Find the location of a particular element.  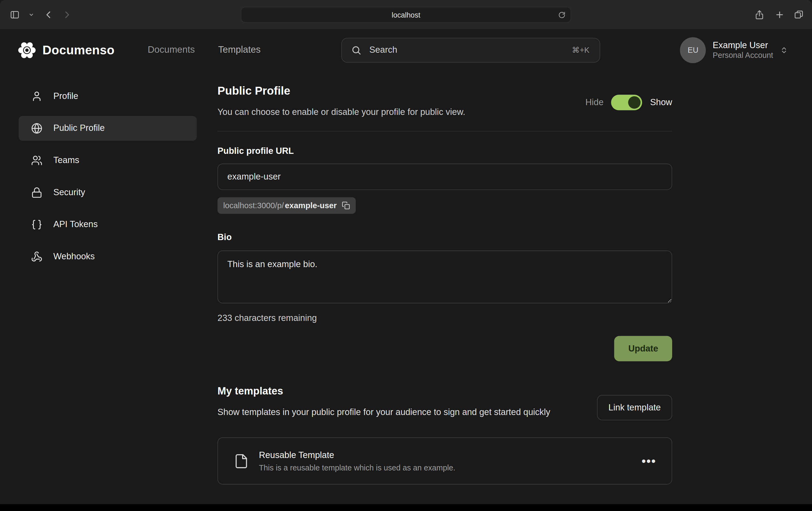

sidebar-item-profile: Profile is located at coordinates (108, 96).